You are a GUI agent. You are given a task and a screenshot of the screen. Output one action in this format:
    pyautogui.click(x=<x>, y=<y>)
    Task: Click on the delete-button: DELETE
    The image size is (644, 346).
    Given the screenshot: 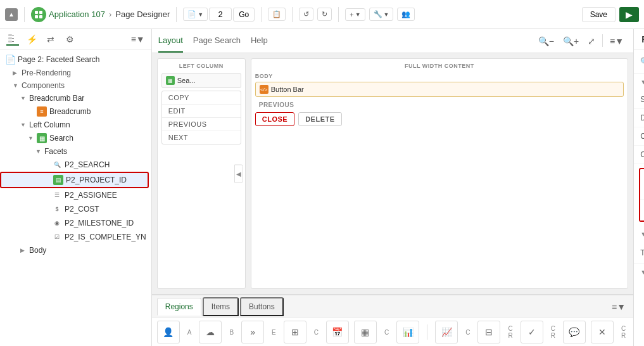 What is the action you would take?
    pyautogui.click(x=320, y=119)
    